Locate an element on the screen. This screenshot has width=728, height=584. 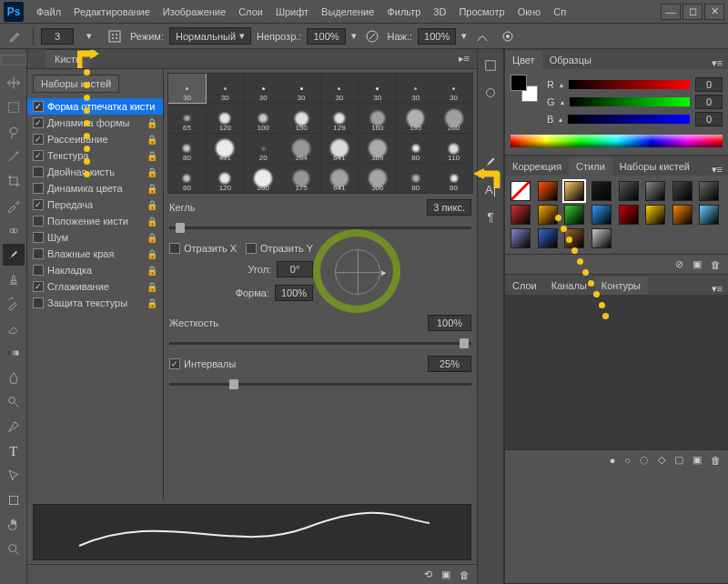
paragraph-icon: ¶ is located at coordinates (490, 216).